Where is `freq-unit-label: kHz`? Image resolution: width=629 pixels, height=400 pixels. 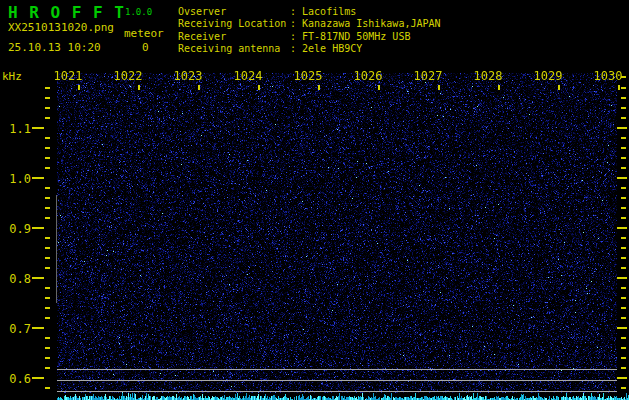 freq-unit-label: kHz is located at coordinates (12, 76).